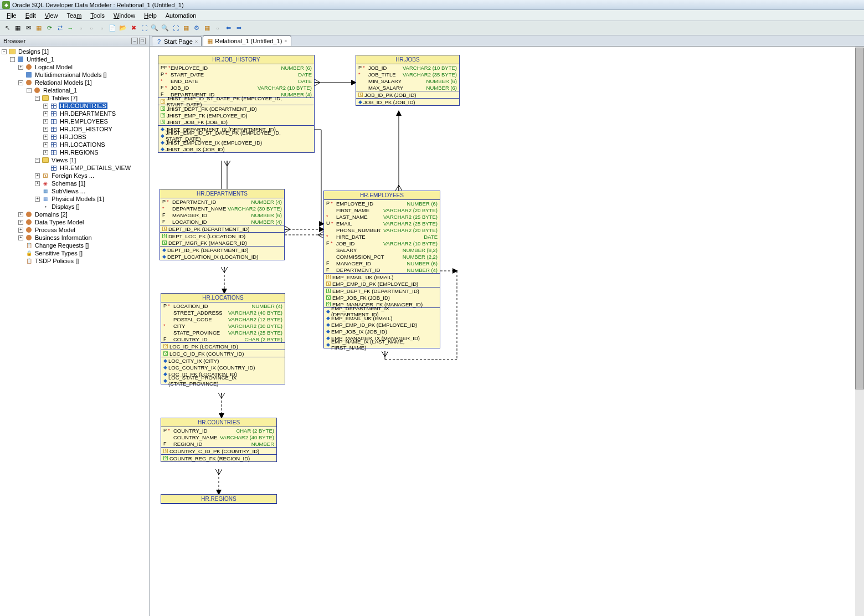 The width and height of the screenshot is (864, 616). What do you see at coordinates (223, 381) in the screenshot?
I see `index-row: ◆LOC_STATE_PROVINCE_IX (STATE_PROVINCE)` at bounding box center [223, 381].